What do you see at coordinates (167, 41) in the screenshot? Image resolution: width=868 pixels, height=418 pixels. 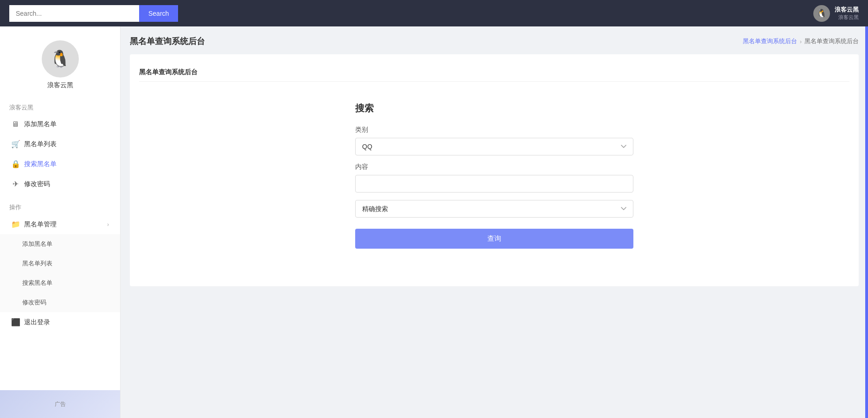 I see `page-title: 黑名单查询系统后台` at bounding box center [167, 41].